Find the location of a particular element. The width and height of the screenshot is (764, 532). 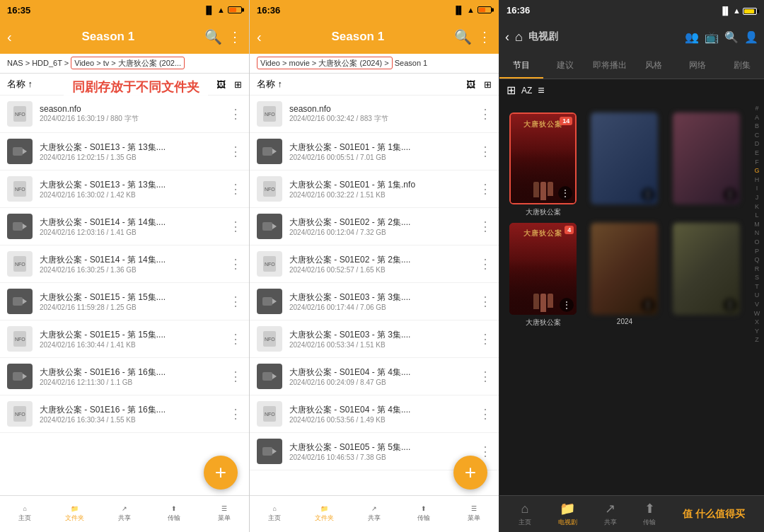

alpha-letter-M: M is located at coordinates (757, 225).